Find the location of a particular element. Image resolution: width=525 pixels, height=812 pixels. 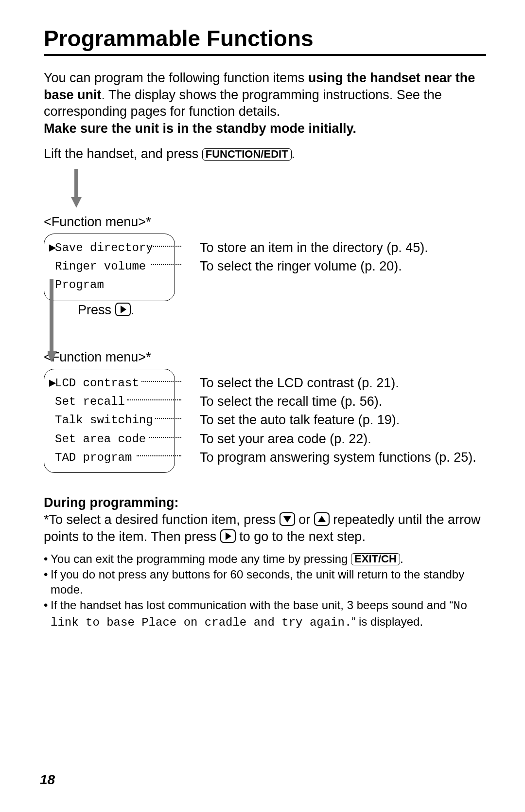

lcd-desc: To select the ringer volume (p. 20). is located at coordinates (301, 267).